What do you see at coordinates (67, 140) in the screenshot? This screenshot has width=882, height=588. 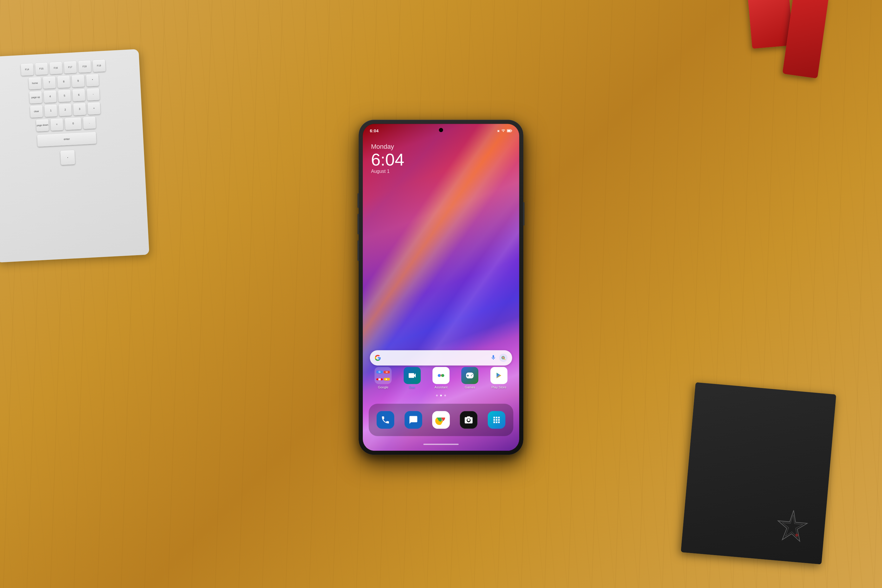 I see `key-enter: enter` at bounding box center [67, 140].